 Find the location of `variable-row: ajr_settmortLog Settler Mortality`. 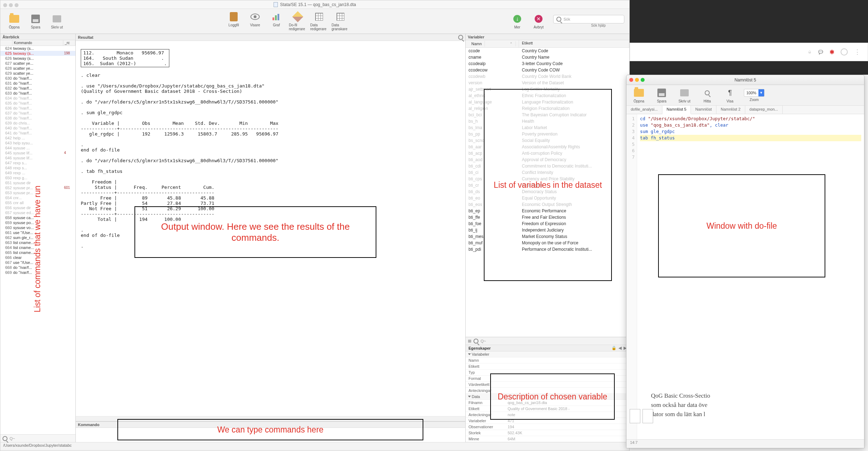

variable-row: ajr_settmortLog Settler Mortality is located at coordinates (547, 89).